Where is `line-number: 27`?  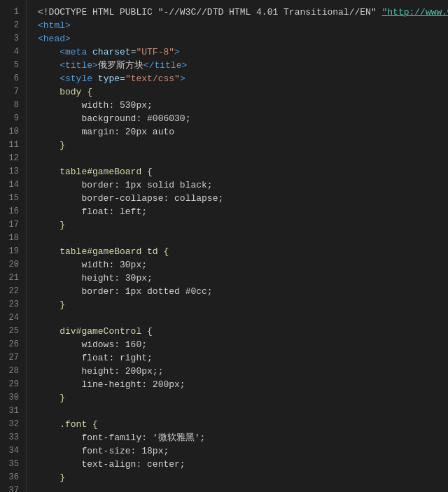 line-number: 27 is located at coordinates (10, 358).